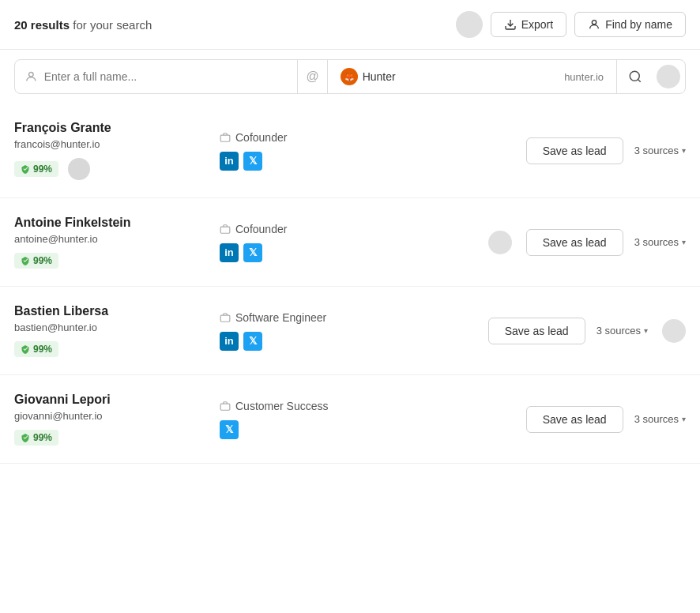 The width and height of the screenshot is (700, 613). What do you see at coordinates (281, 318) in the screenshot?
I see `title-text: Software Engineer` at bounding box center [281, 318].